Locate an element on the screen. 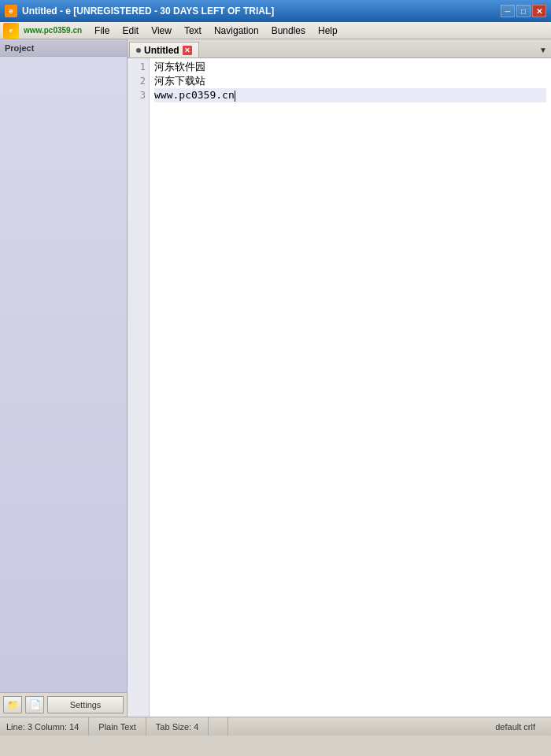 The width and height of the screenshot is (551, 756). title-bar: e Untitled - e [UNREGISTERED - 30 DAYS L… is located at coordinates (276, 11).